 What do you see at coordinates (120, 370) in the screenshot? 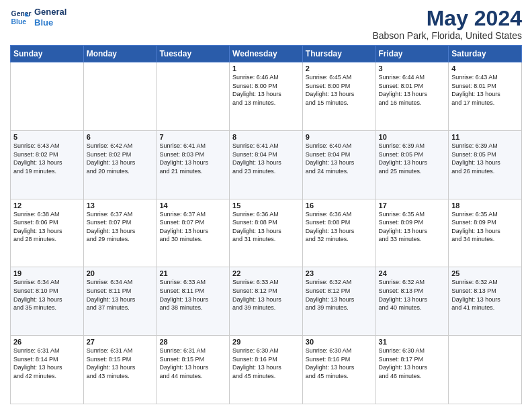
I see `calendar-cell: 27Sunrise: 6:31 AM Sunset: 8:15 PM Dayli…` at bounding box center [120, 370].